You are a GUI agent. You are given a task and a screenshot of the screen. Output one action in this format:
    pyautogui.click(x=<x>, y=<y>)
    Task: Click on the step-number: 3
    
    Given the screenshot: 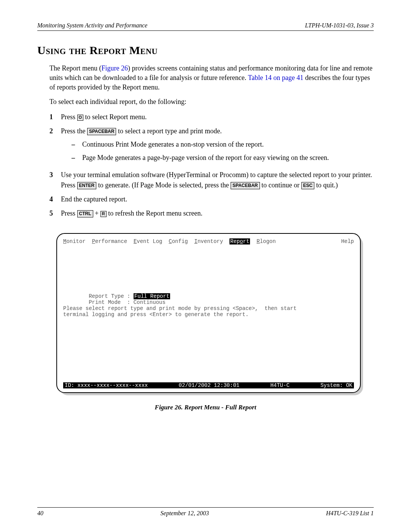 What is the action you would take?
    pyautogui.click(x=55, y=180)
    